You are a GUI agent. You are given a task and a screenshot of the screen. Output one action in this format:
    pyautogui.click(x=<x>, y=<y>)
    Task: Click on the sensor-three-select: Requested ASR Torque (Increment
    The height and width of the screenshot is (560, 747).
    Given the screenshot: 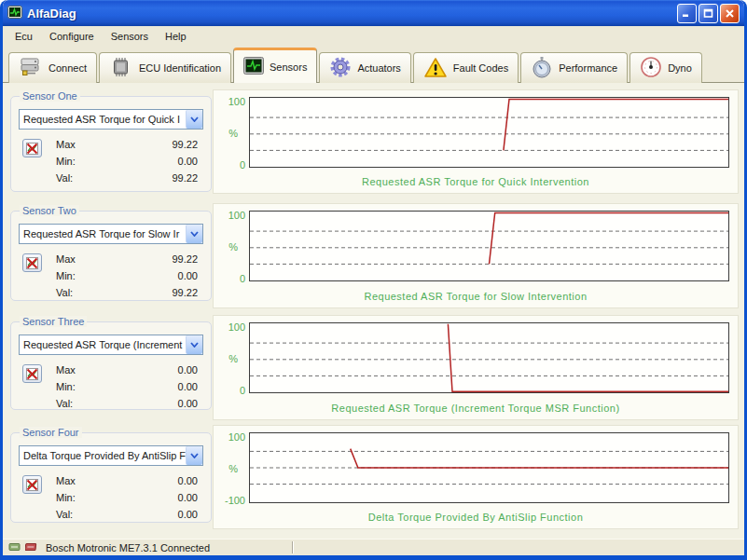 What is the action you would take?
    pyautogui.click(x=111, y=345)
    